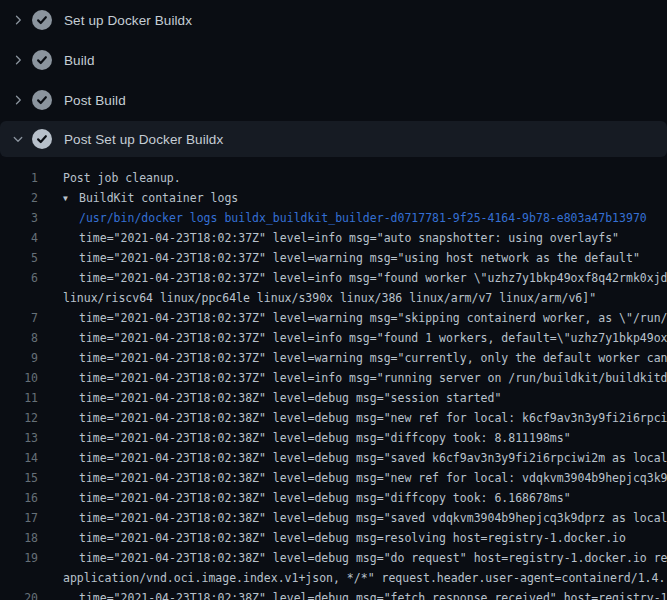 This screenshot has width=667, height=600. Describe the element at coordinates (334, 398) in the screenshot. I see `log-line: 11 time="2021-04-23T18:02:38Z" level=deb…` at that location.